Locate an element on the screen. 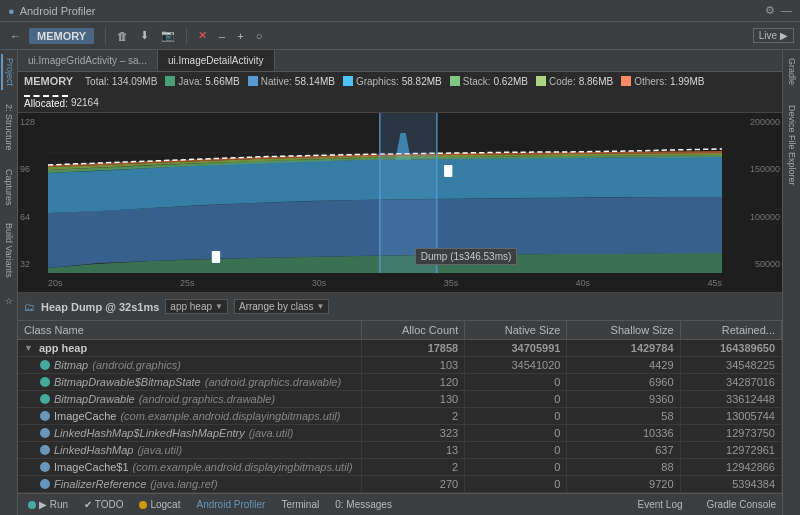  gradle-label: Gradle Console is located at coordinates (742, 504).